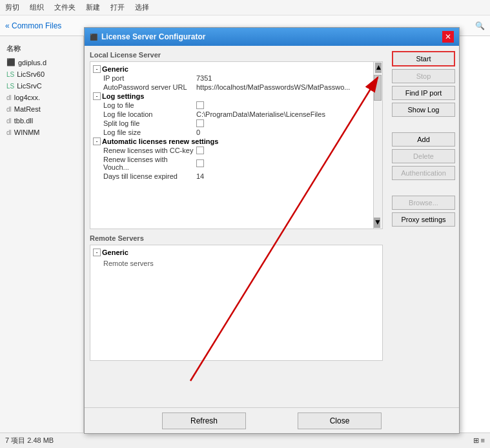 This screenshot has height=448, width=490. I want to click on dialog-titlebar: ⬛ License Server Configurator ✕, so click(272, 37).